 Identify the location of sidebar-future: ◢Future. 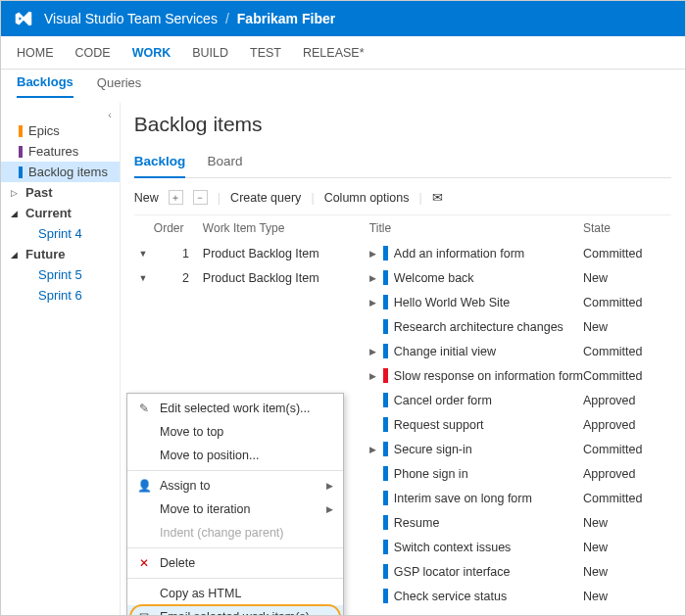
(61, 255).